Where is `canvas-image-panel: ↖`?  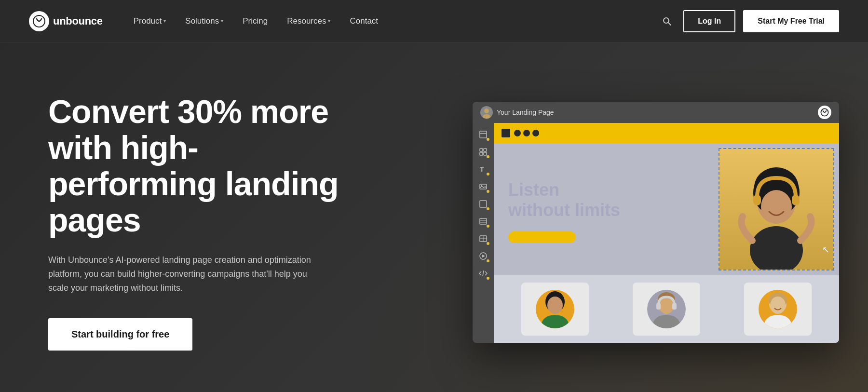 canvas-image-panel: ↖ is located at coordinates (776, 209).